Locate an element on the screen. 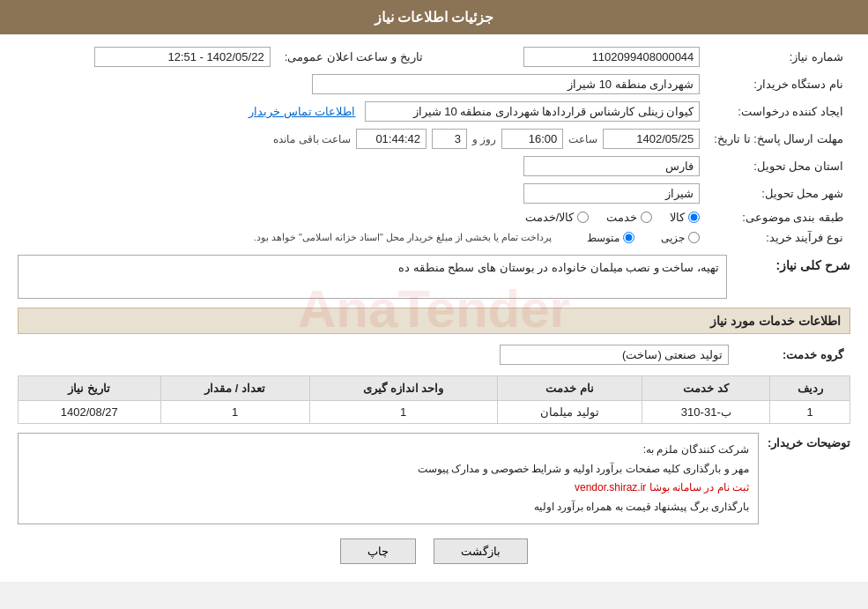 This screenshot has width=868, height=609. farayand-motevaset-label: متوسط is located at coordinates (603, 238).